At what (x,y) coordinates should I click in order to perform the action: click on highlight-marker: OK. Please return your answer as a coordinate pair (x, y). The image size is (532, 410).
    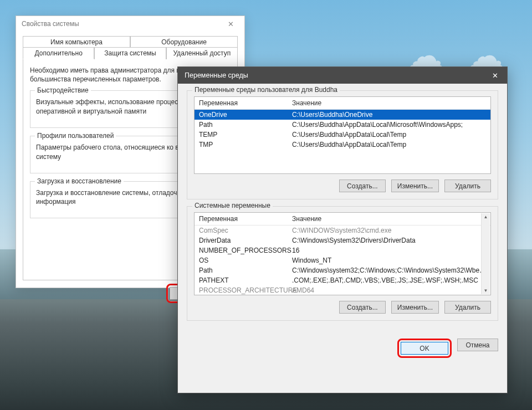
    Looking at the image, I should click on (424, 348).